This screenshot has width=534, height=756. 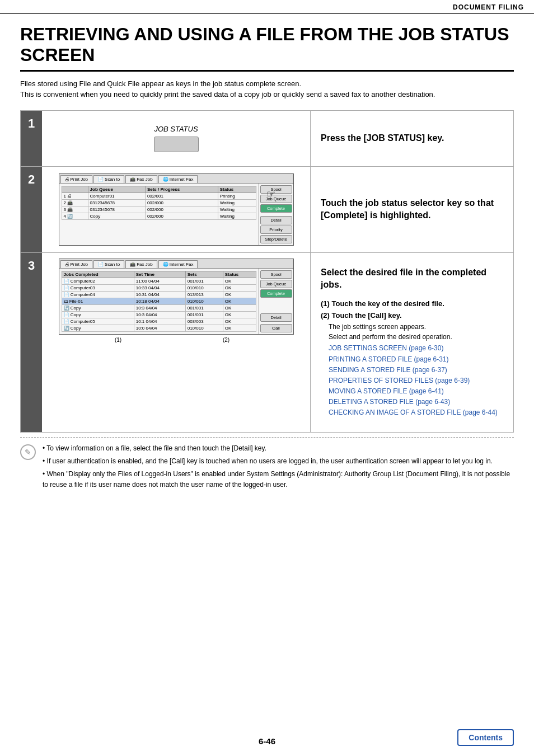 I want to click on step-3-detail1: The job settings screen appears., so click(x=412, y=327).